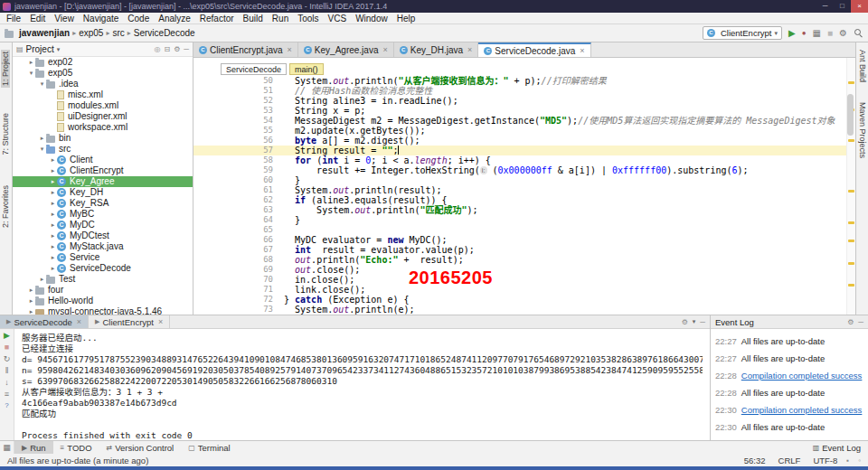  I want to click on tree-item-bin: ▸bin, so click(103, 138).